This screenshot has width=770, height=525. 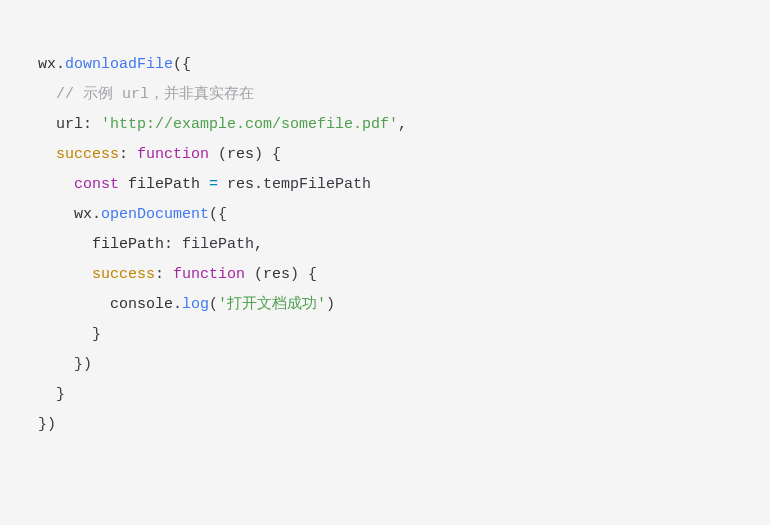 What do you see at coordinates (65, 364) in the screenshot?
I see `code-line-11: })` at bounding box center [65, 364].